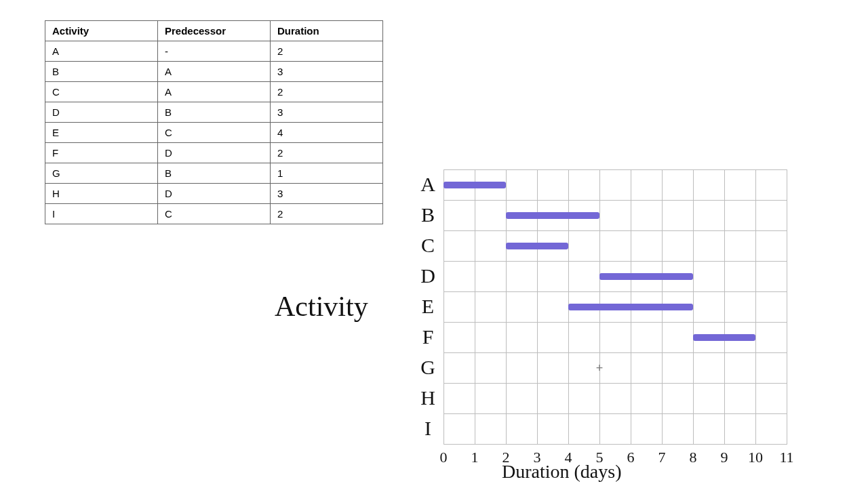 The width and height of the screenshot is (868, 488). What do you see at coordinates (724, 458) in the screenshot?
I see `x-tick-label: 9` at bounding box center [724, 458].